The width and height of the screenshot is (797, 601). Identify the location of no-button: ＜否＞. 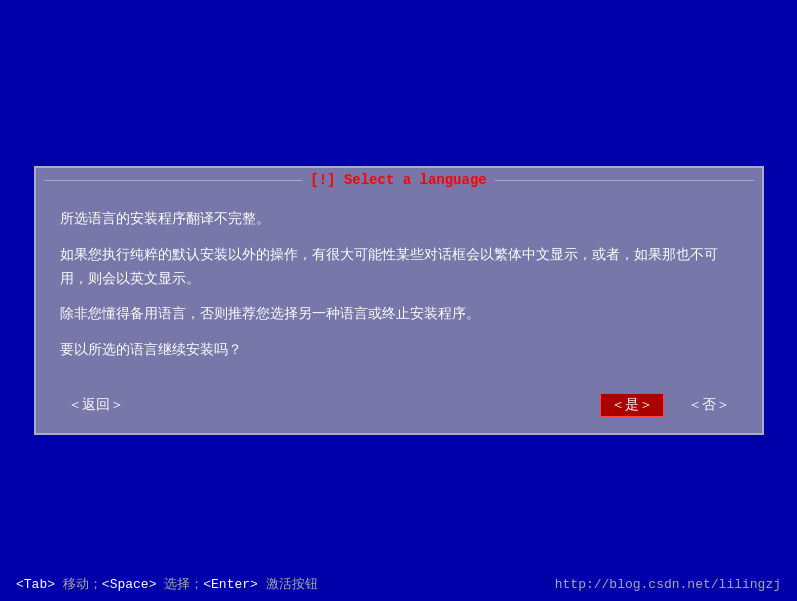
(709, 405).